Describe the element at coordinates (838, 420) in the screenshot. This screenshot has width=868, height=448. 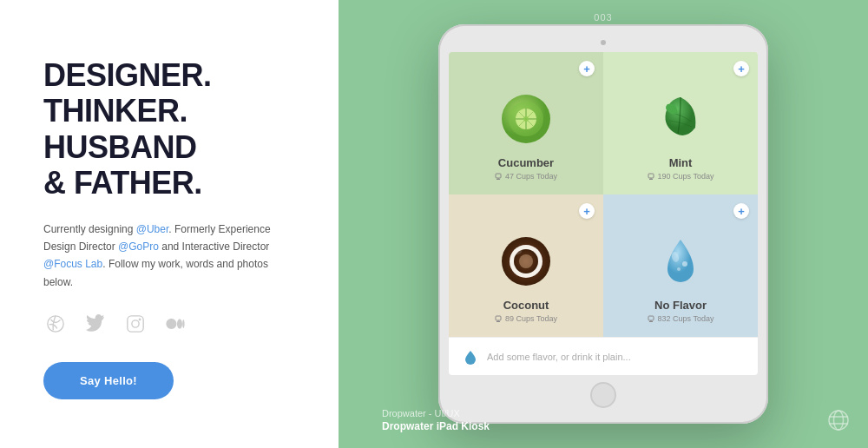
I see `globe-icon` at that location.